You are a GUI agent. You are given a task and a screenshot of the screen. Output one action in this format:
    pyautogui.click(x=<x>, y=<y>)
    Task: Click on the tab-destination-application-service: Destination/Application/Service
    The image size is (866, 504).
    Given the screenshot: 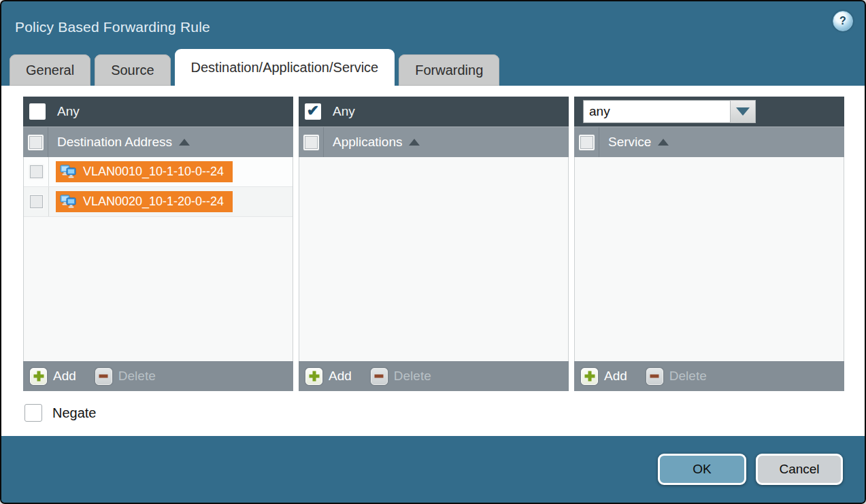 What is the action you would take?
    pyautogui.click(x=285, y=67)
    